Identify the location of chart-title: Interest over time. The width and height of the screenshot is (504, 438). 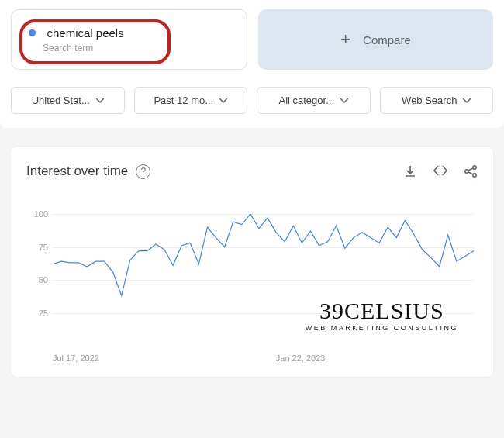
(78, 171).